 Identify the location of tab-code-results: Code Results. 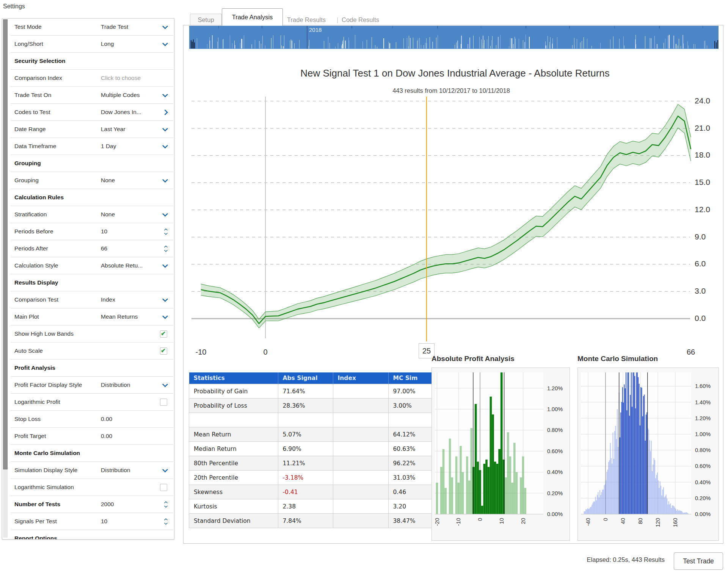
(360, 20).